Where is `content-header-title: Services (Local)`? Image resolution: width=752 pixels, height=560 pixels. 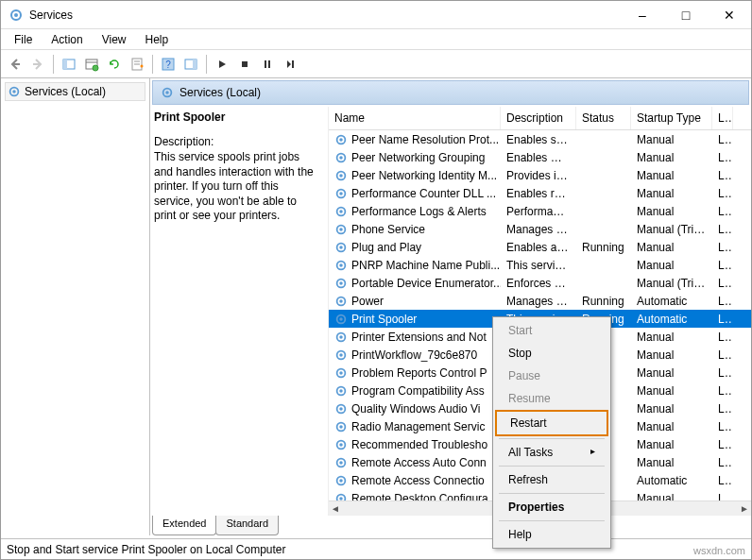 content-header-title: Services (Local) is located at coordinates (220, 93).